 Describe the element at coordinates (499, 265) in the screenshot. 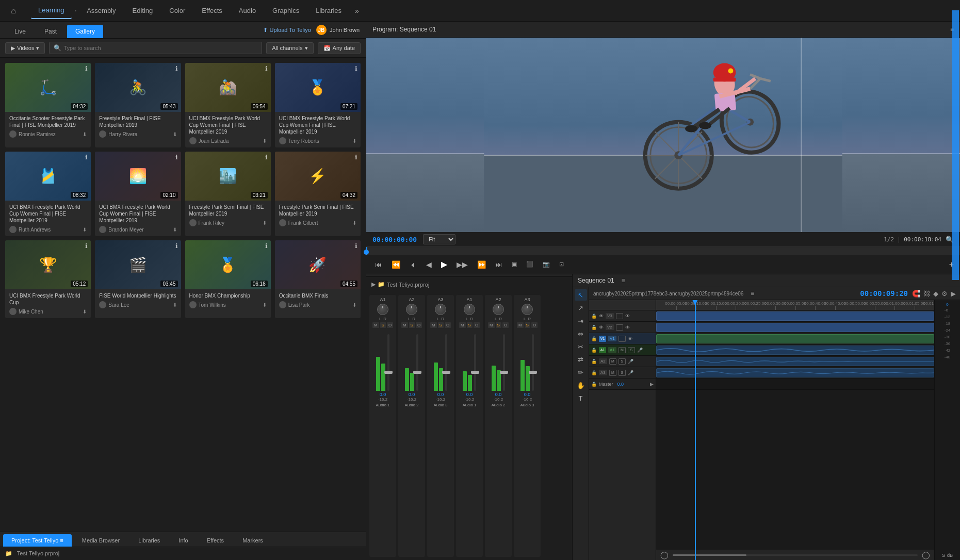

I see `step-end-button: ⏭` at that location.